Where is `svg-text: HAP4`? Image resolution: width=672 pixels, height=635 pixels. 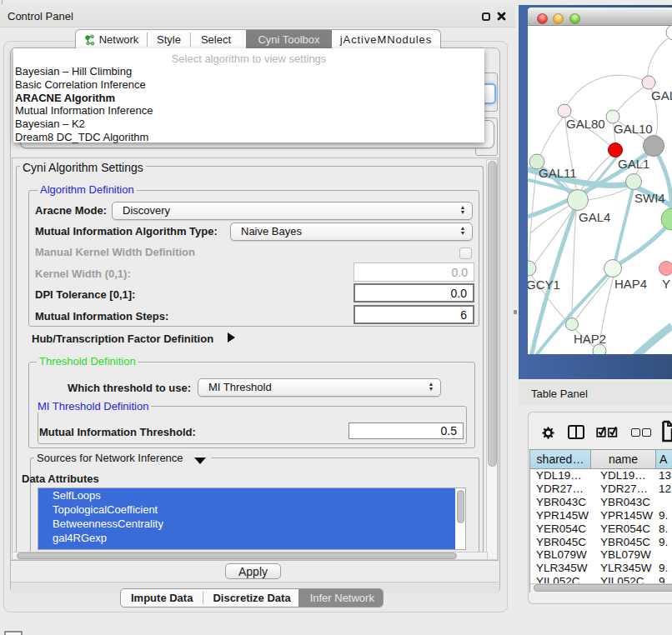
svg-text: HAP4 is located at coordinates (630, 283).